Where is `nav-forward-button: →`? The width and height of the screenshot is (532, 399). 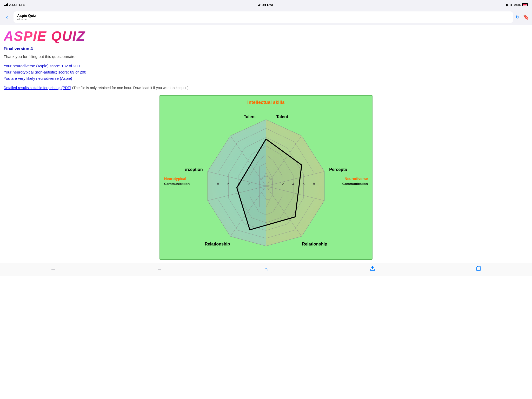 nav-forward-button: → is located at coordinates (159, 269).